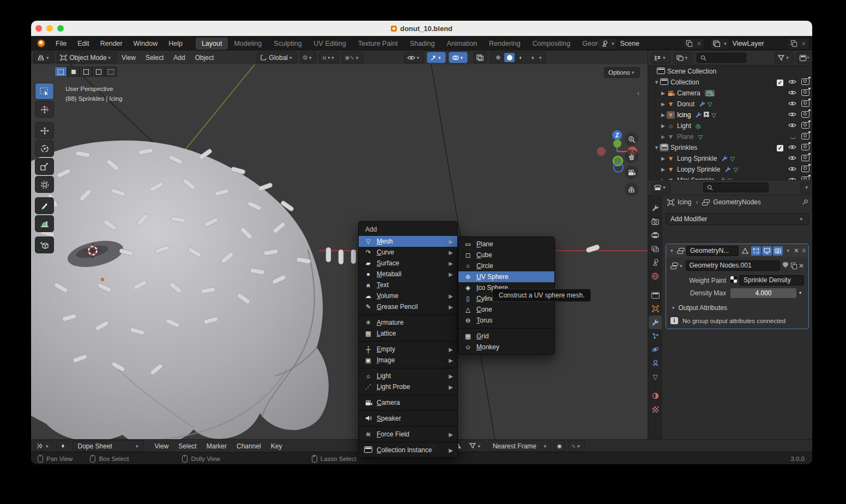 This screenshot has width=846, height=504. What do you see at coordinates (622, 72) in the screenshot?
I see `options-dropdown: Options▾` at bounding box center [622, 72].